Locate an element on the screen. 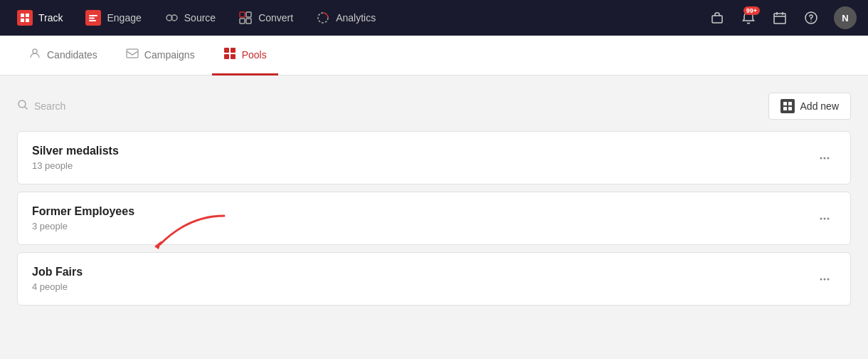  nav-label-source: Source is located at coordinates (200, 18).